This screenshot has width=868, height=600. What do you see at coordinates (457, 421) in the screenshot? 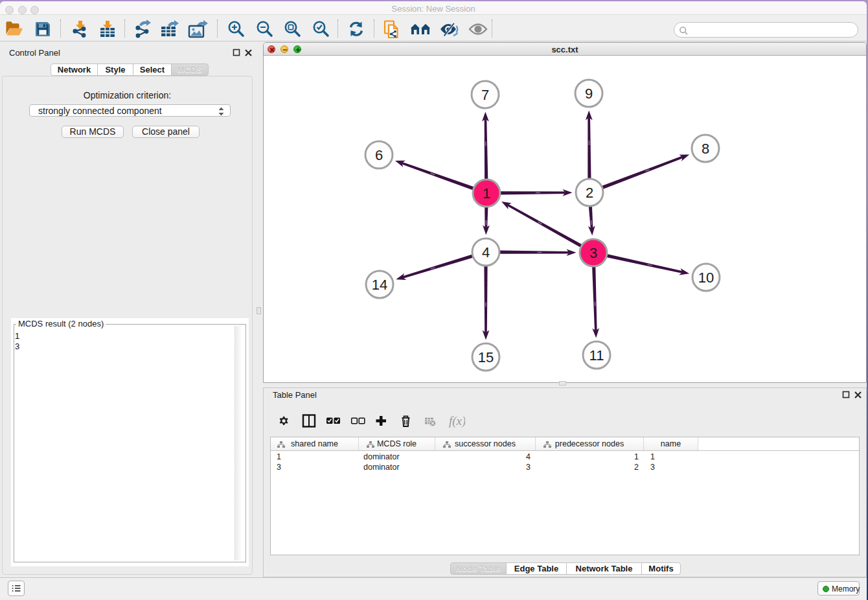
I see `svg-text: f(x)` at bounding box center [457, 421].